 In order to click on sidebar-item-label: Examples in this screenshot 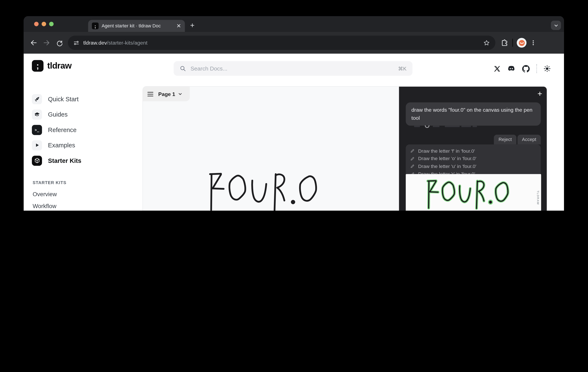, I will do `click(62, 145)`.